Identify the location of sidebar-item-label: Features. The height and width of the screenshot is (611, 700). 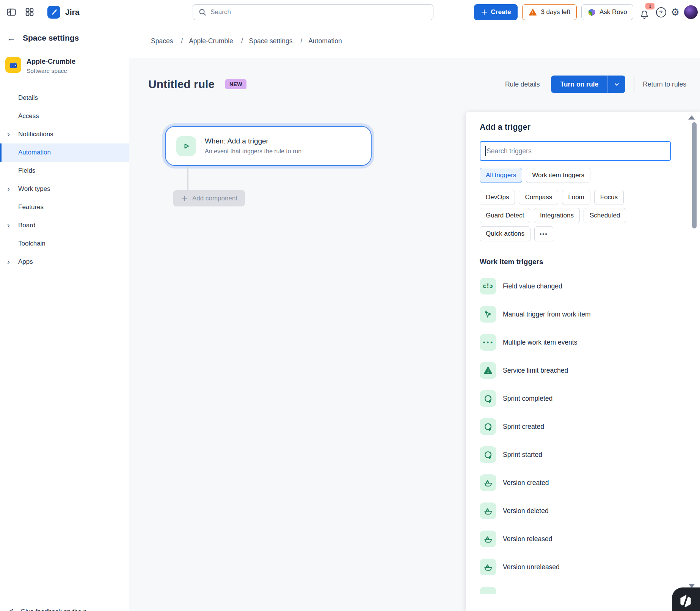
(31, 207).